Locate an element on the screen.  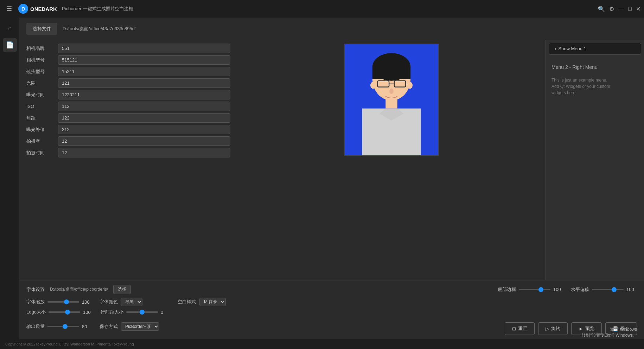
logo-size-label: Logo大小 is located at coordinates (36, 312).